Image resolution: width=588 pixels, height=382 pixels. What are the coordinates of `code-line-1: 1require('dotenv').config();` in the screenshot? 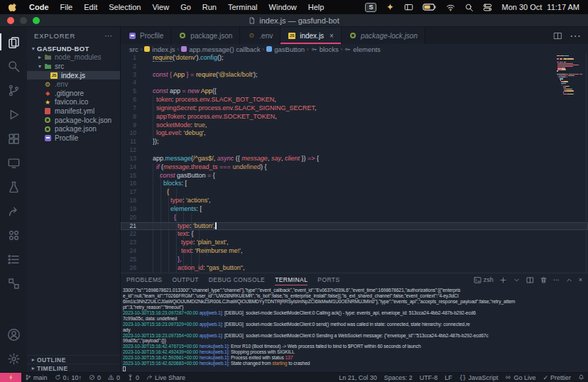 It's located at (354, 58).